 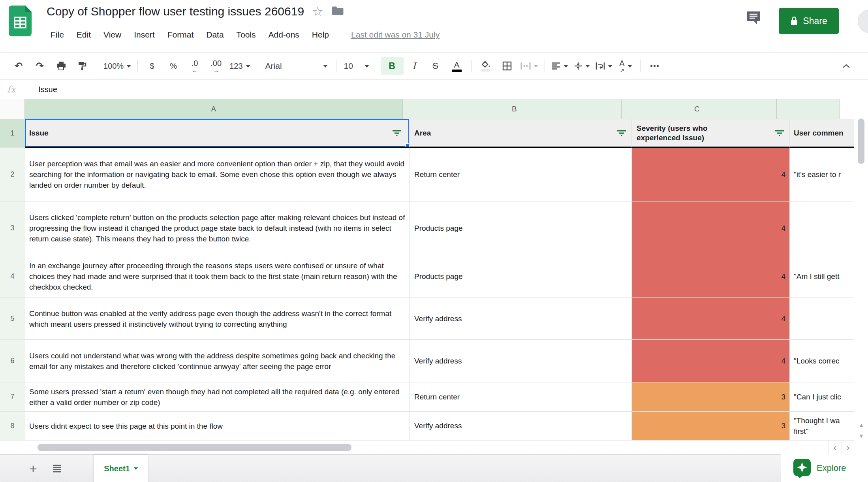 What do you see at coordinates (529, 66) in the screenshot?
I see `merge-cells-button` at bounding box center [529, 66].